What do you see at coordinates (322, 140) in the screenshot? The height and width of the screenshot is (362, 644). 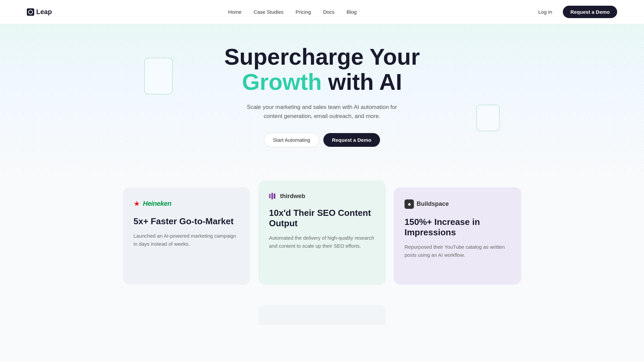 I see `hero-buttons: Start Automating Request a Demo` at bounding box center [322, 140].